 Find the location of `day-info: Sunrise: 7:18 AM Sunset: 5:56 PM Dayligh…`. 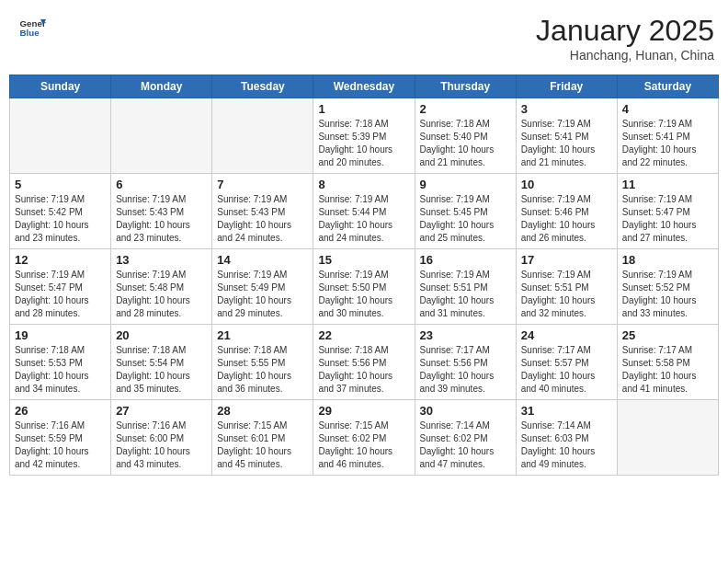

day-info: Sunrise: 7:18 AM Sunset: 5:56 PM Dayligh… is located at coordinates (364, 370).